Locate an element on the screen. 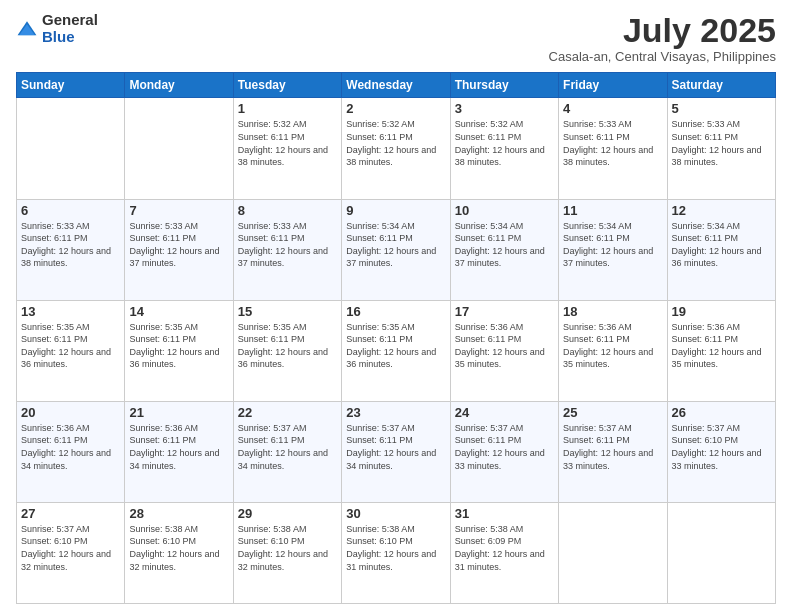 Image resolution: width=792 pixels, height=612 pixels. day-number: 6 is located at coordinates (70, 210).